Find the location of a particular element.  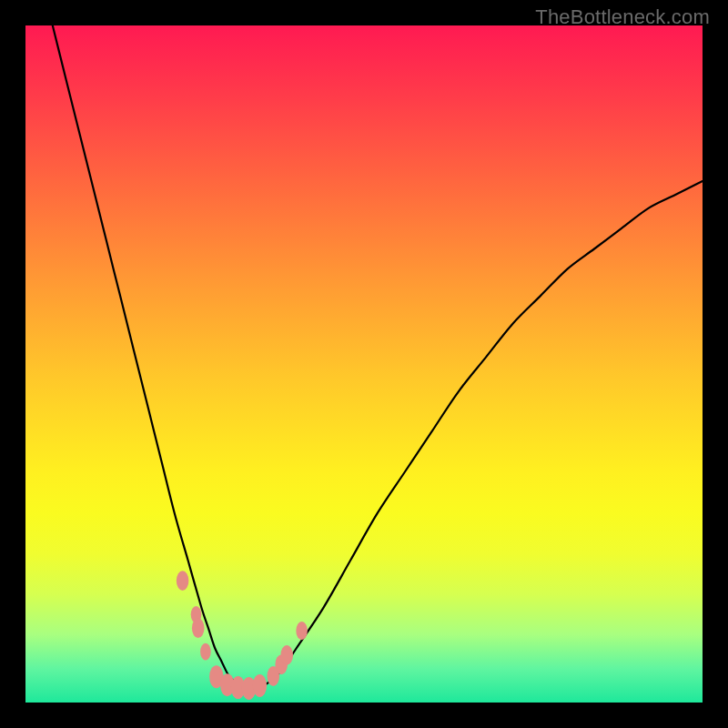

watermark-text: TheBottleneck.com is located at coordinates (622, 17).